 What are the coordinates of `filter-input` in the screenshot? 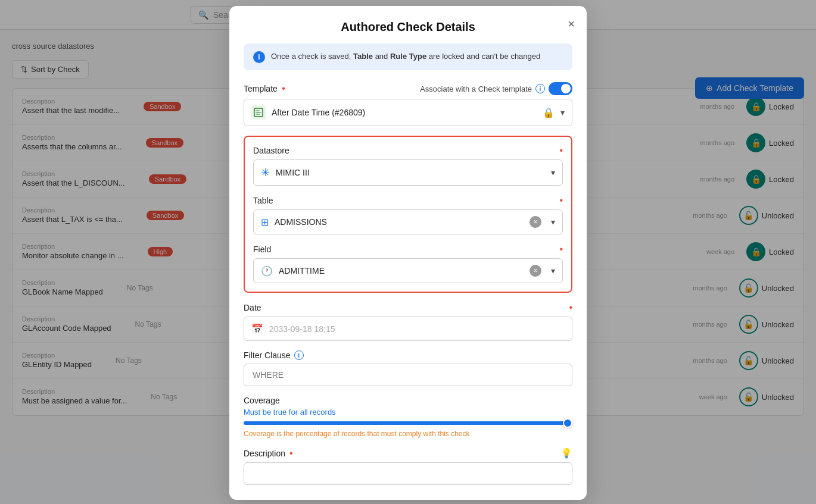 It's located at (408, 375).